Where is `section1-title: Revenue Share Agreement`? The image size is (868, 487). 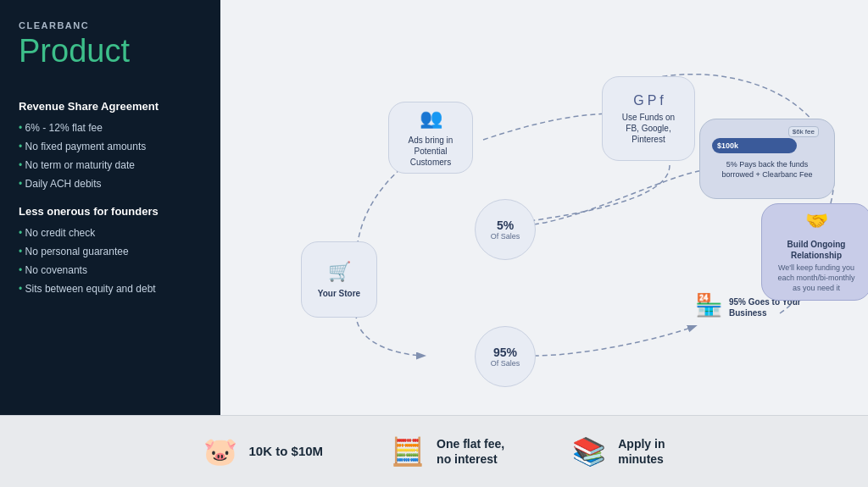
section1-title: Revenue Share Agreement is located at coordinates (110, 107).